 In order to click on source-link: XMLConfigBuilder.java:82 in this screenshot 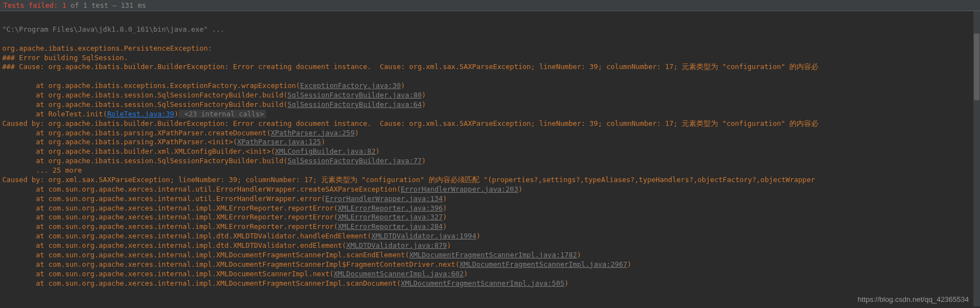, I will do `click(326, 151)`.